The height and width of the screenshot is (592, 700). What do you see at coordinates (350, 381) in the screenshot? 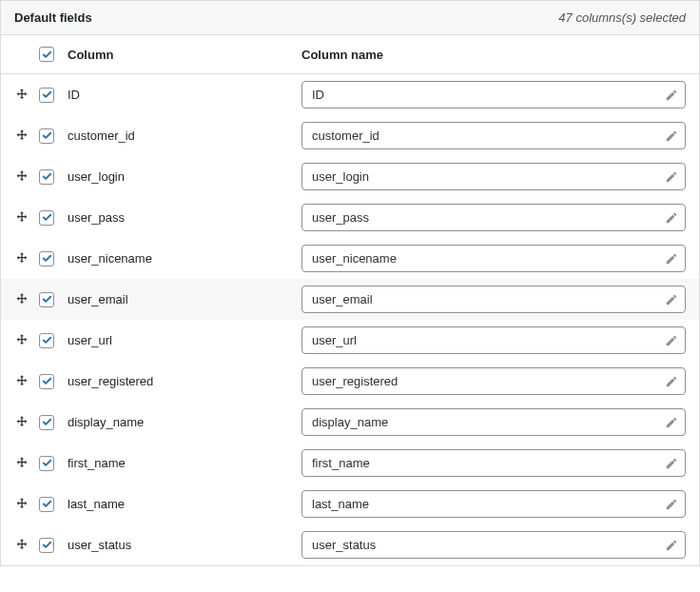
I see `table-row: user_registered` at bounding box center [350, 381].